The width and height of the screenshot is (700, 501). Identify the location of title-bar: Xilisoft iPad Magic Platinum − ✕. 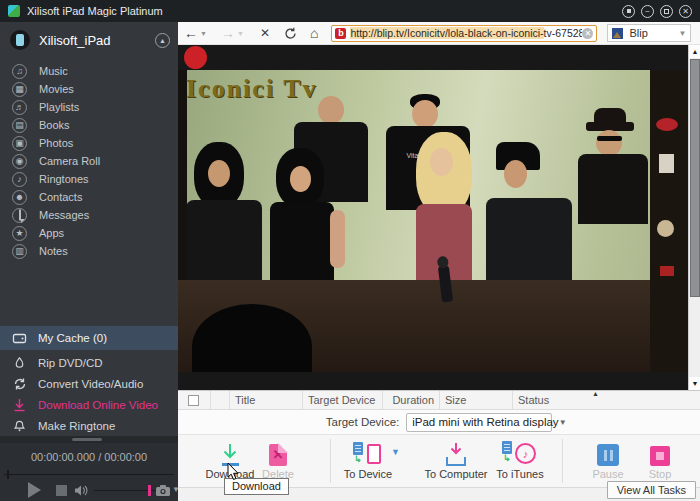
(350, 11).